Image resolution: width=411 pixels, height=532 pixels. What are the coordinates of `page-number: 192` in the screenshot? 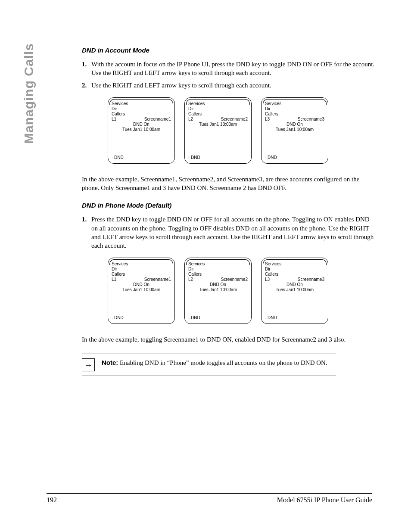 It's located at (52, 500).